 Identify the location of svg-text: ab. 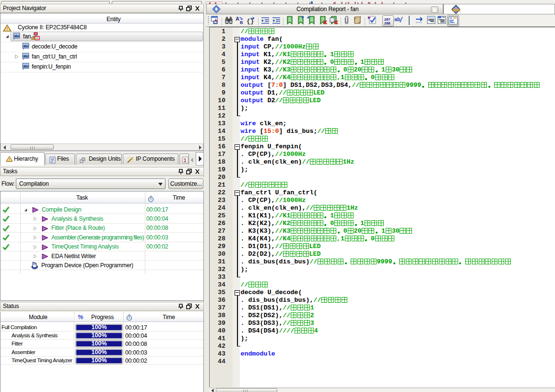
(397, 19).